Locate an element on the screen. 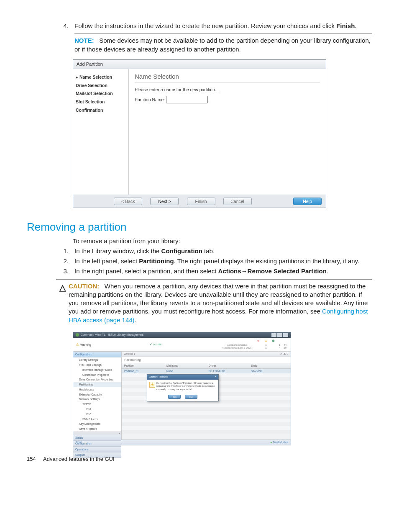  remove-step-1-num: 1. is located at coordinates (65, 251).